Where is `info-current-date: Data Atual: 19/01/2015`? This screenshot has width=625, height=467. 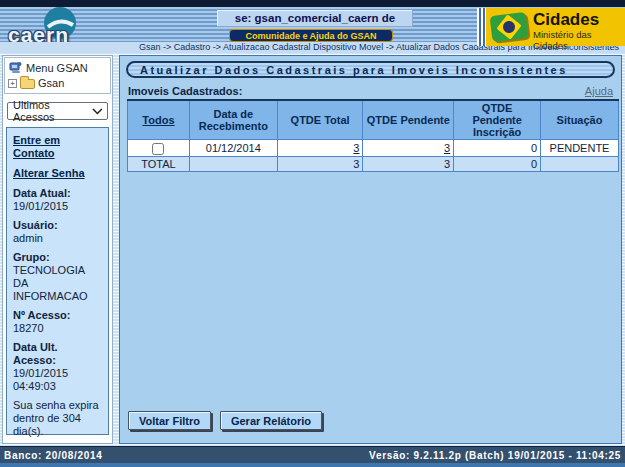 info-current-date: Data Atual: 19/01/2015 is located at coordinates (58, 200).